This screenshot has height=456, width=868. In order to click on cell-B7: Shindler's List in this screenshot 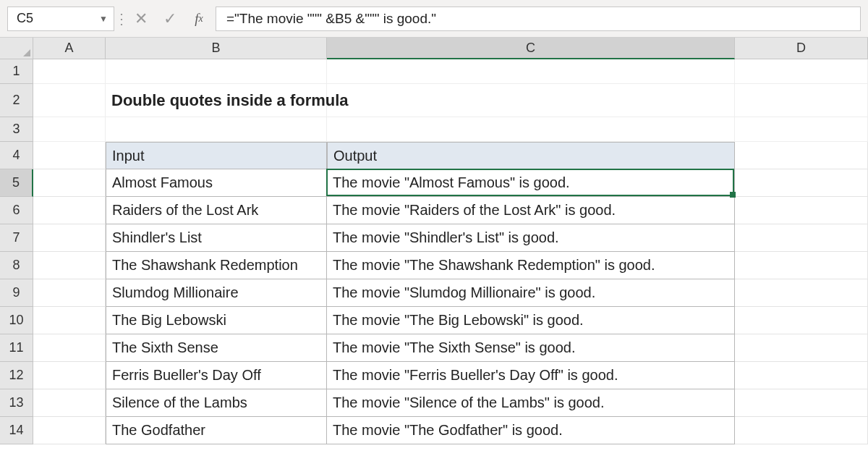, I will do `click(216, 238)`.